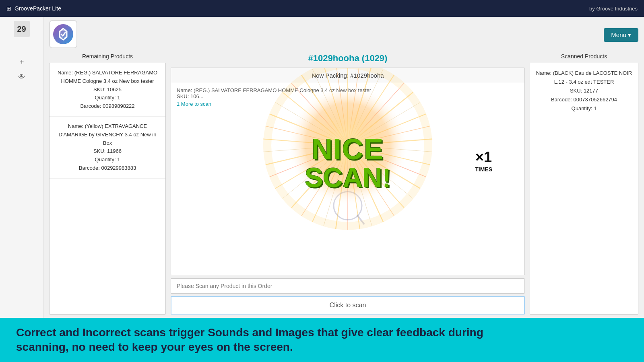 The height and width of the screenshot is (362, 644). What do you see at coordinates (63, 34) in the screenshot?
I see `logo-box` at bounding box center [63, 34].